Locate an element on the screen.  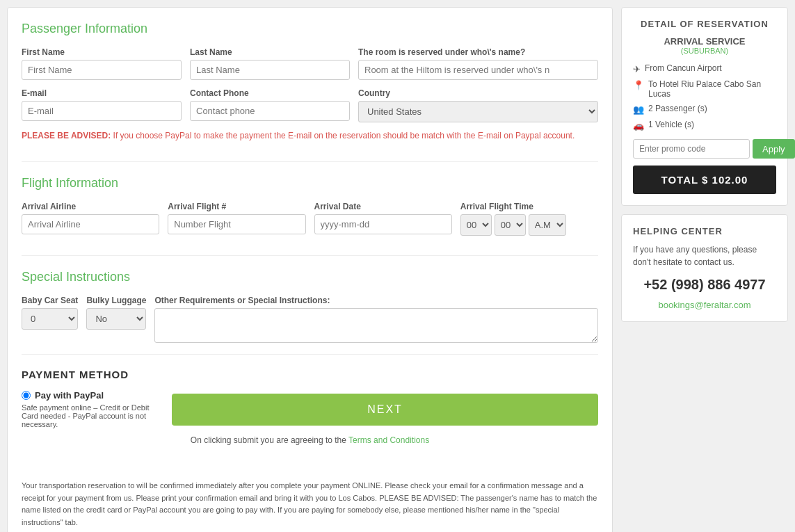
arrival-hour-select: 00 is located at coordinates (476, 225).